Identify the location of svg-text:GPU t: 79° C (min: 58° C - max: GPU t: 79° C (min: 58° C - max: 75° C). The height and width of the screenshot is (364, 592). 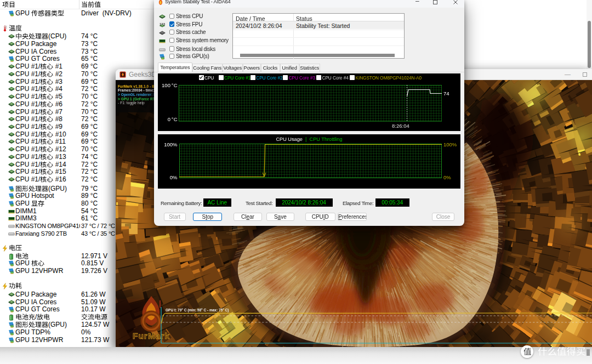
(197, 310).